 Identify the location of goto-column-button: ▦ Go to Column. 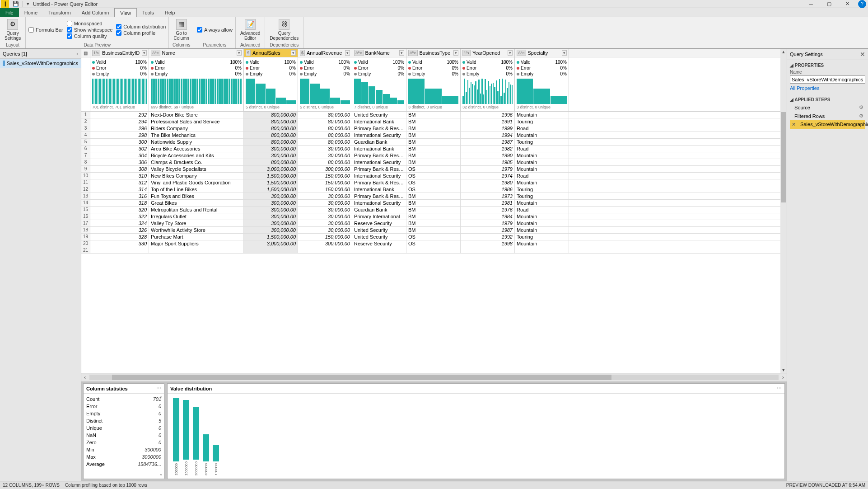
(181, 30).